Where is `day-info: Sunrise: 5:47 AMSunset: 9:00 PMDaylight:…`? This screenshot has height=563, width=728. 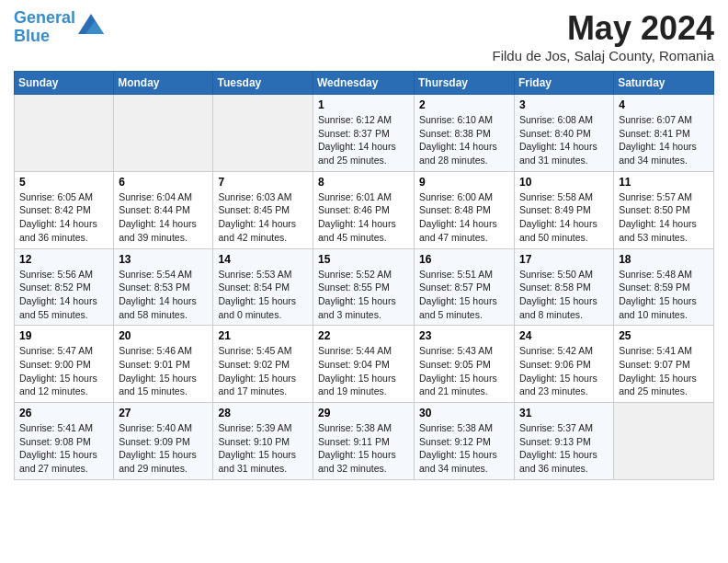 day-info: Sunrise: 5:47 AMSunset: 9:00 PMDaylight:… is located at coordinates (64, 372).